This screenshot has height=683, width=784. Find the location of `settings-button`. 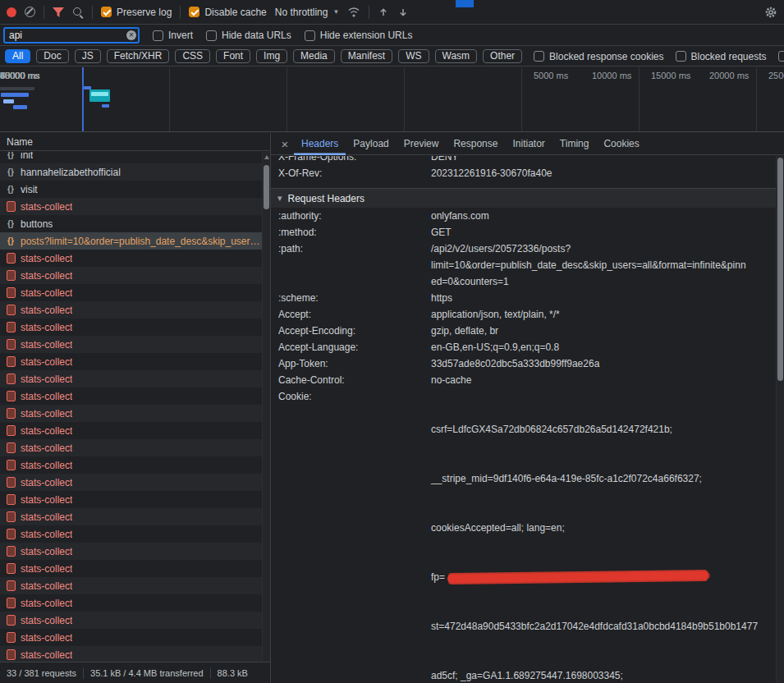

settings-button is located at coordinates (771, 12).